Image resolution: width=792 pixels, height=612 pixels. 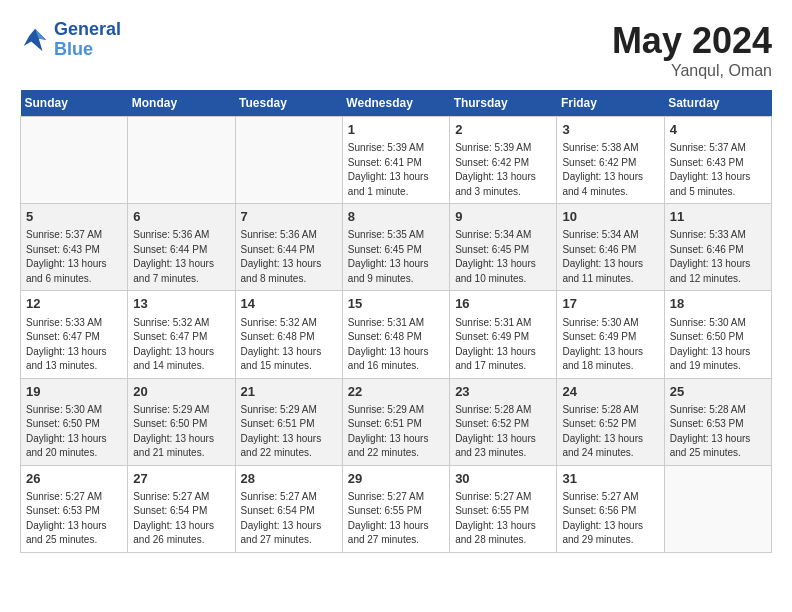 I want to click on logo-text: General Blue, so click(x=88, y=40).